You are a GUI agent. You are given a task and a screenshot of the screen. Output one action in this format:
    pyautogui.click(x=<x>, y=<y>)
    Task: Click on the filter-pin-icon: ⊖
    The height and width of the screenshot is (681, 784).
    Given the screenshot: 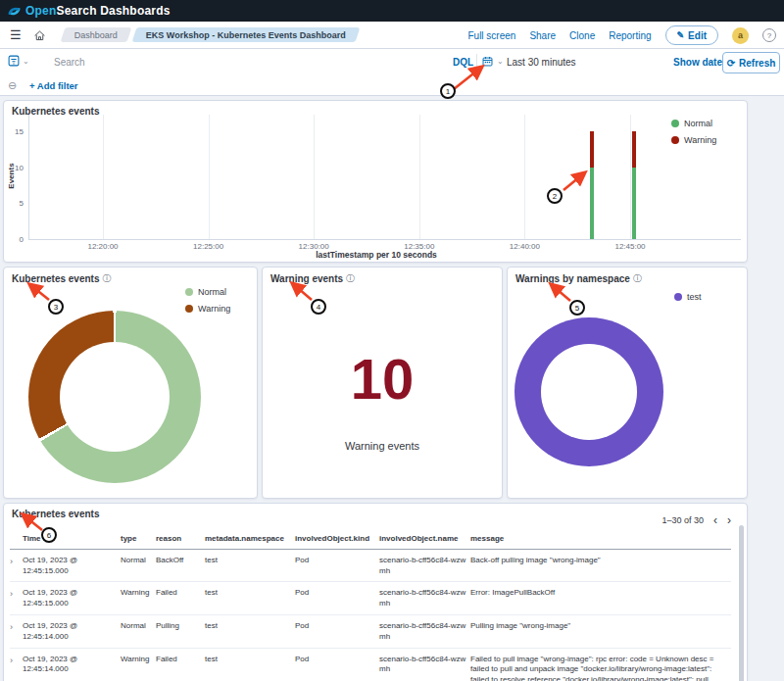 What is the action you would take?
    pyautogui.click(x=12, y=86)
    